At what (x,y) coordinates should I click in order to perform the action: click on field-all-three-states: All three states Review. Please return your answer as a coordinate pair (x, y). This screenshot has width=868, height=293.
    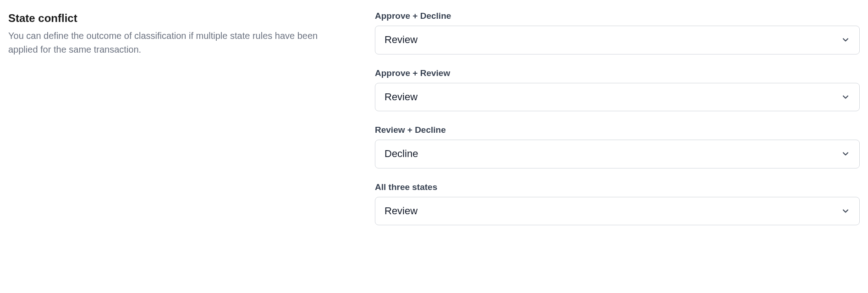
    Looking at the image, I should click on (617, 204).